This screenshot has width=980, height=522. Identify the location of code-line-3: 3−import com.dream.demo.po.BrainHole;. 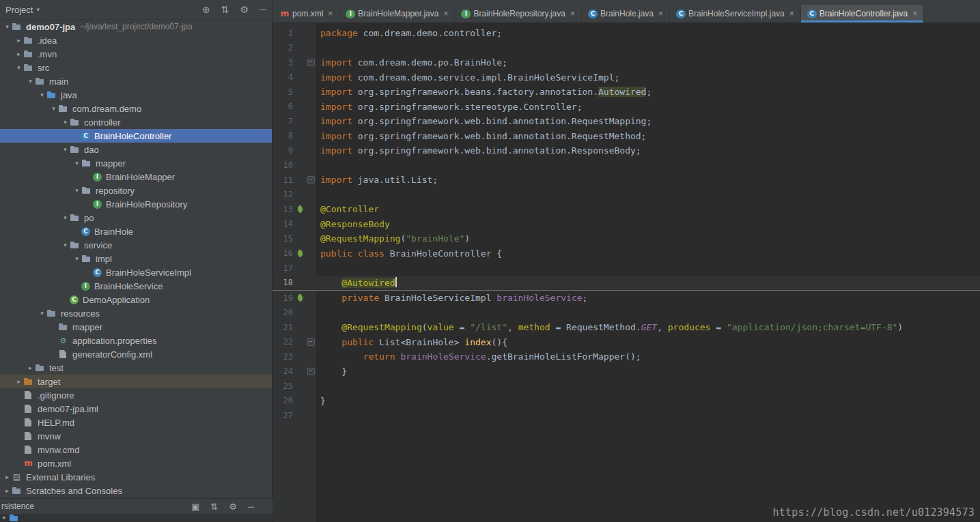
(626, 63).